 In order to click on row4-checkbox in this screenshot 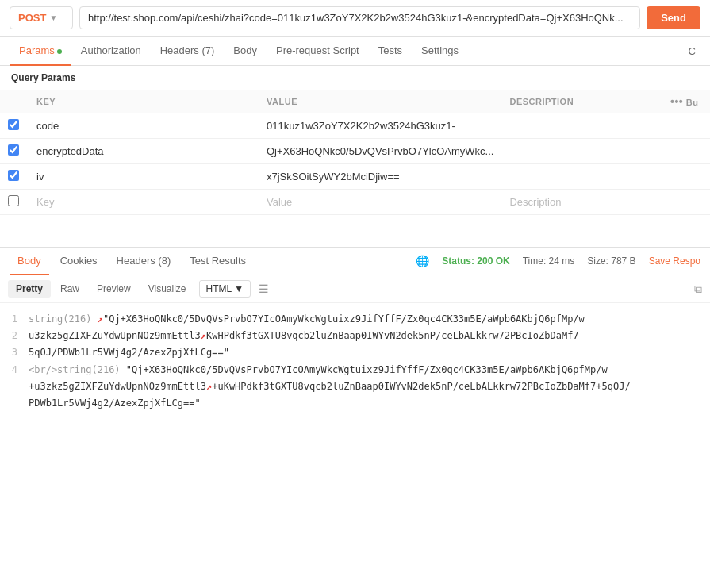, I will do `click(13, 201)`.